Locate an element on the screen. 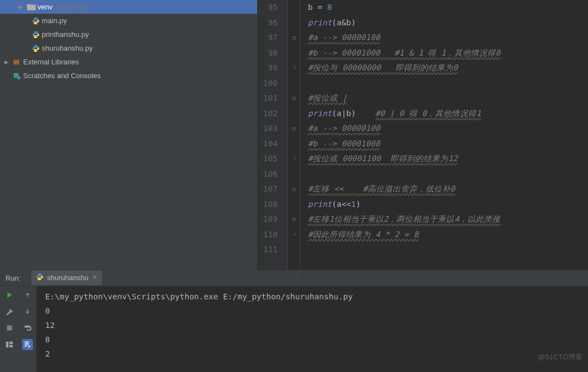 The height and width of the screenshot is (372, 588). down-arrow-icon is located at coordinates (28, 311).